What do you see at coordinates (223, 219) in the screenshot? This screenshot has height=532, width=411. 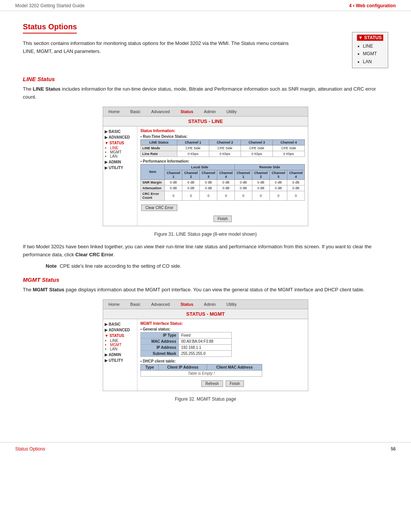 I see `line-finish-button: Finish` at bounding box center [223, 219].